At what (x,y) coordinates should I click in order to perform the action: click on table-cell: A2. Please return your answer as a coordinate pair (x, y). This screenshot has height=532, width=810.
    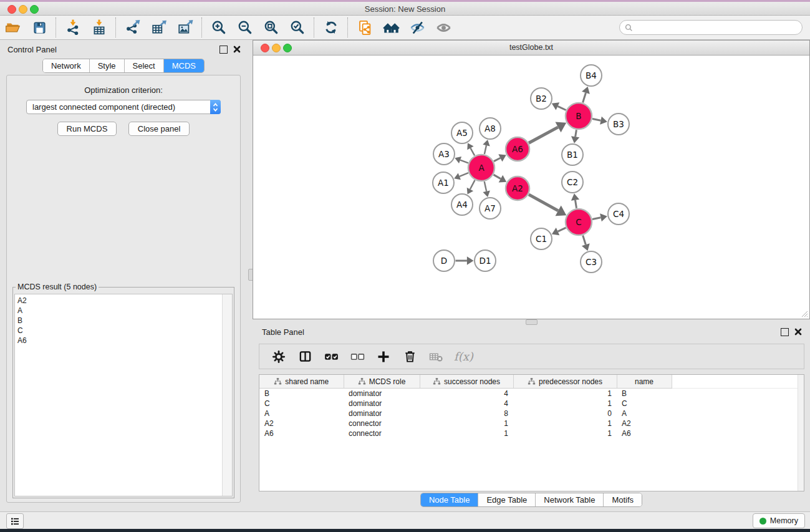
    Looking at the image, I should click on (302, 423).